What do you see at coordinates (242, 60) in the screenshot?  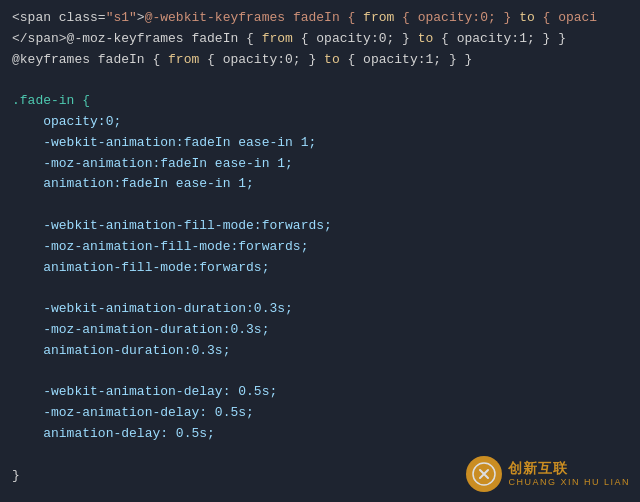 I see `keyframes: @keyframes fadeIn { from { opacity:0; } …` at bounding box center [242, 60].